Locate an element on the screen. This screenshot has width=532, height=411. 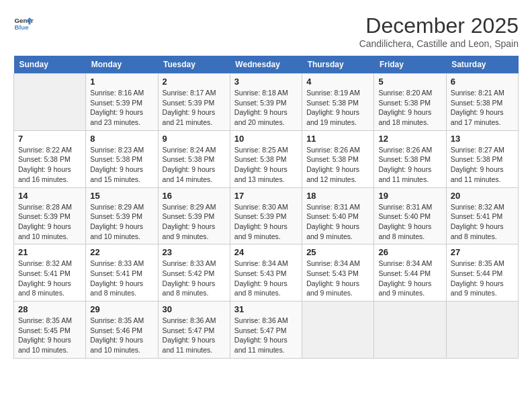
day-info: Sunrise: 8:33 AM Sunset: 5:42 PM Dayligh… is located at coordinates (194, 278).